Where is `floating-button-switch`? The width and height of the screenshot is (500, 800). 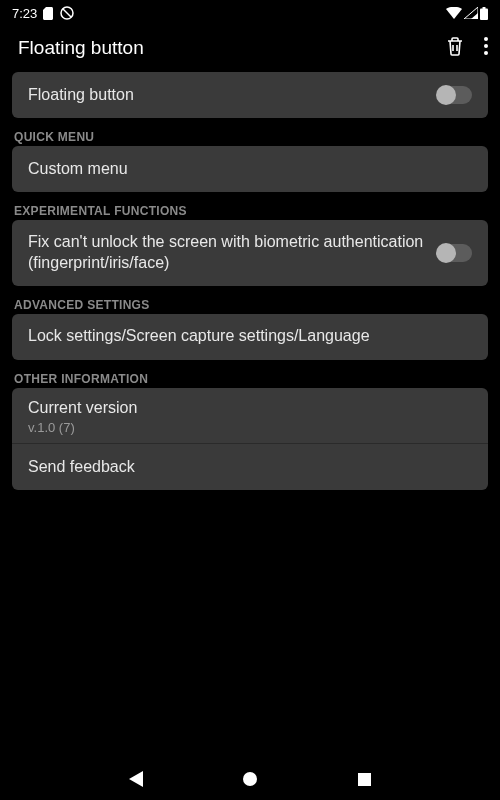
floating-button-switch is located at coordinates (455, 95).